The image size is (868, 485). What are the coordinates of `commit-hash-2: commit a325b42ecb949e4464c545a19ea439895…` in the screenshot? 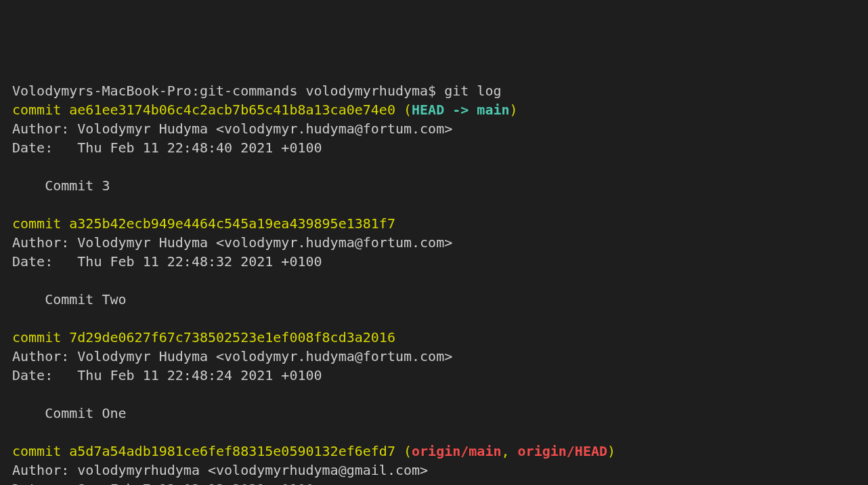 It's located at (204, 224).